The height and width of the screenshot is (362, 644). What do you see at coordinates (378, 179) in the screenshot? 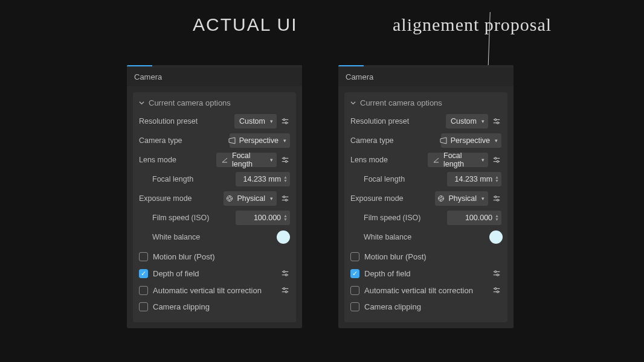
I see `focal-length-label: Focal length` at bounding box center [378, 179].